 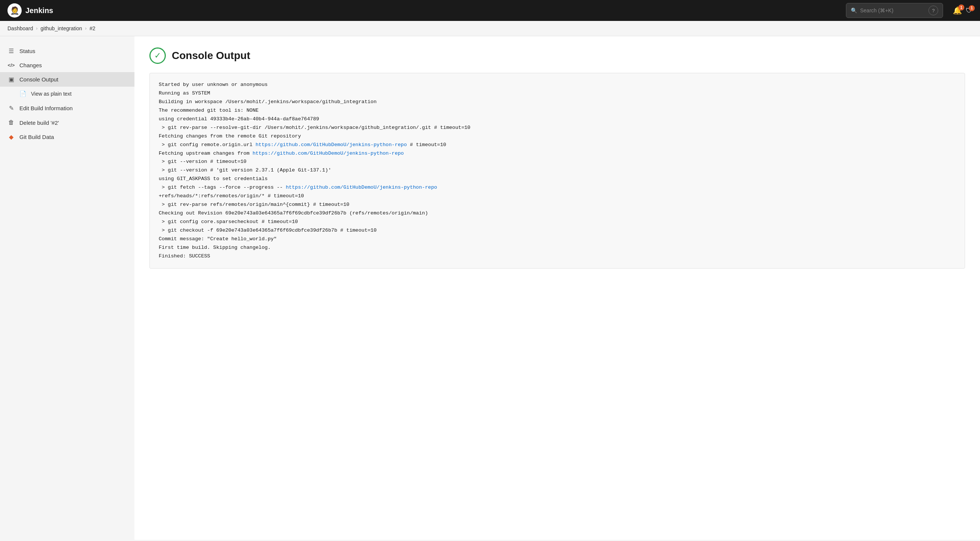 I want to click on header: 🤵 Jenkins 🔍 ? 🔔 1 🛡 1, so click(x=490, y=11).